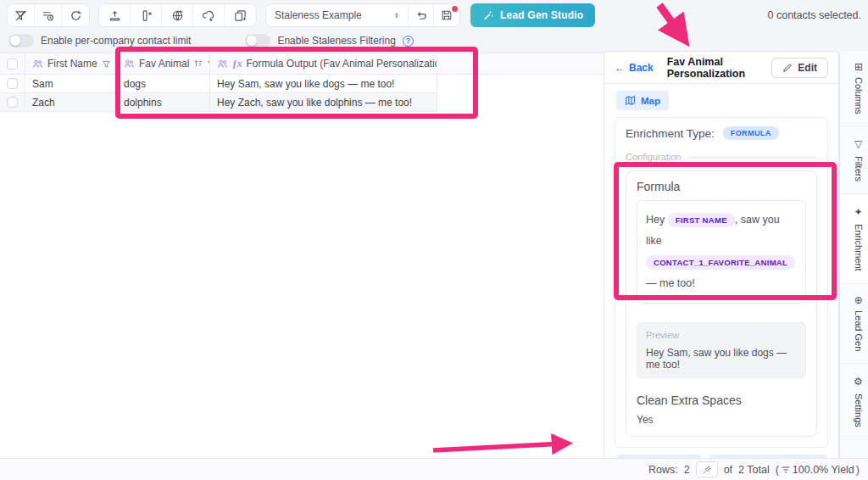 This screenshot has width=868, height=480. Describe the element at coordinates (643, 100) in the screenshot. I see `map-button: Map` at that location.